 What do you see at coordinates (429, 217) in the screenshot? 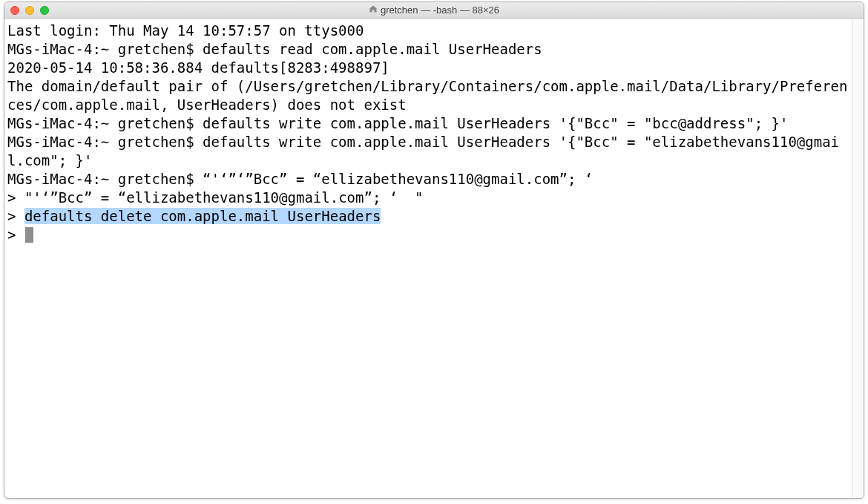
I see `terminal-line: > defaults delete com.apple.mail UserHea…` at bounding box center [429, 217].